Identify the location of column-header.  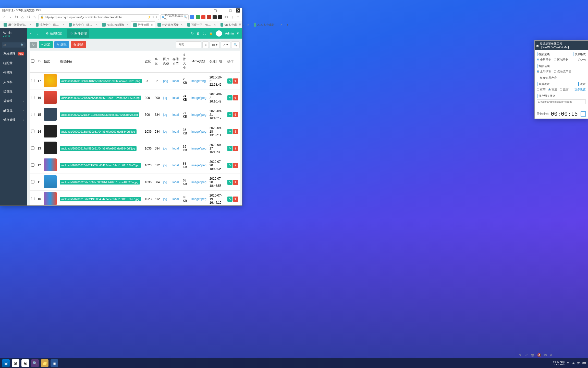
(33, 61).